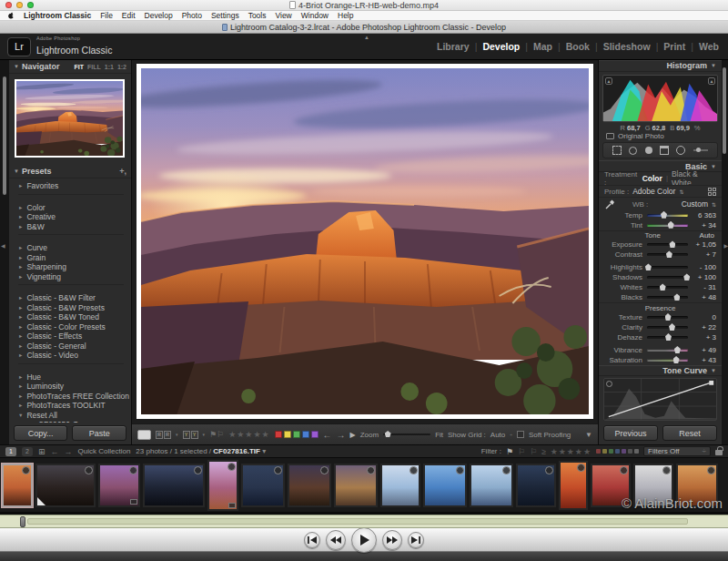 The height and width of the screenshot is (561, 728). What do you see at coordinates (453, 46) in the screenshot?
I see `module-library: Library` at bounding box center [453, 46].